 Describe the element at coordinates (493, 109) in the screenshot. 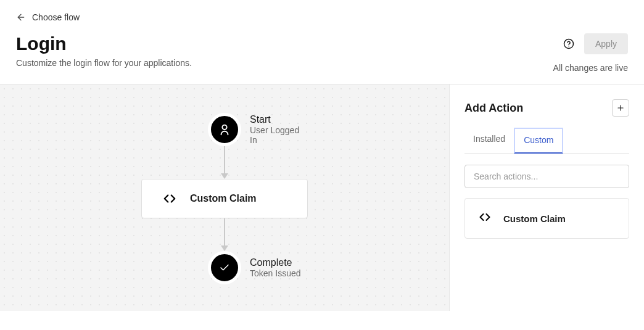

I see `sidebar-heading: Add Action` at that location.